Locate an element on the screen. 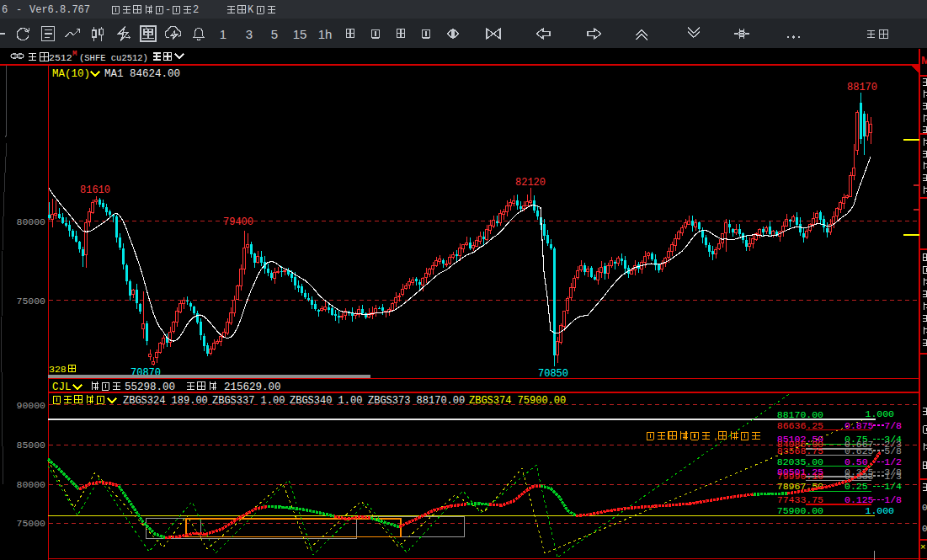 Image resolution: width=927 pixels, height=560 pixels. svg-text: CJL is located at coordinates (62, 387).